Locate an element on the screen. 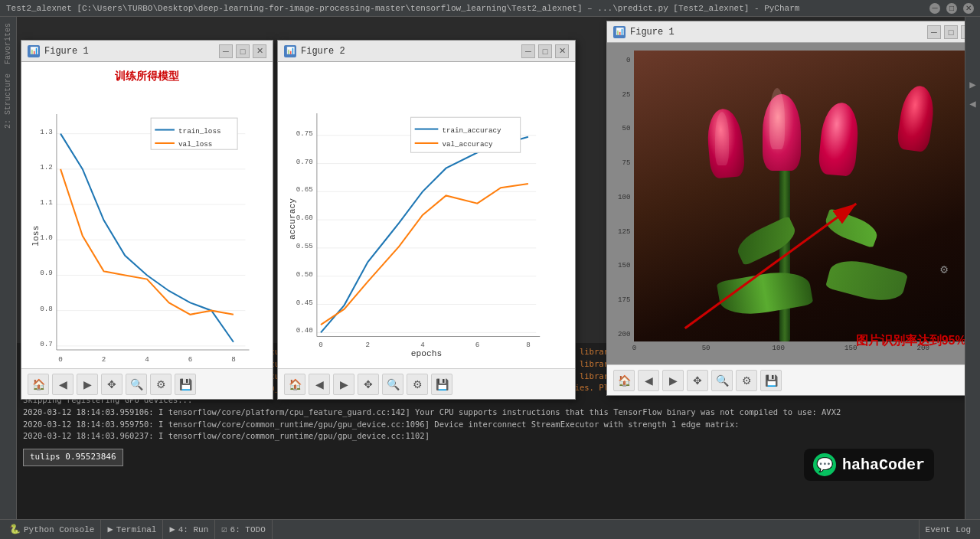 The height and width of the screenshot is (539, 980). svg-text: val_accuracy is located at coordinates (467, 144).